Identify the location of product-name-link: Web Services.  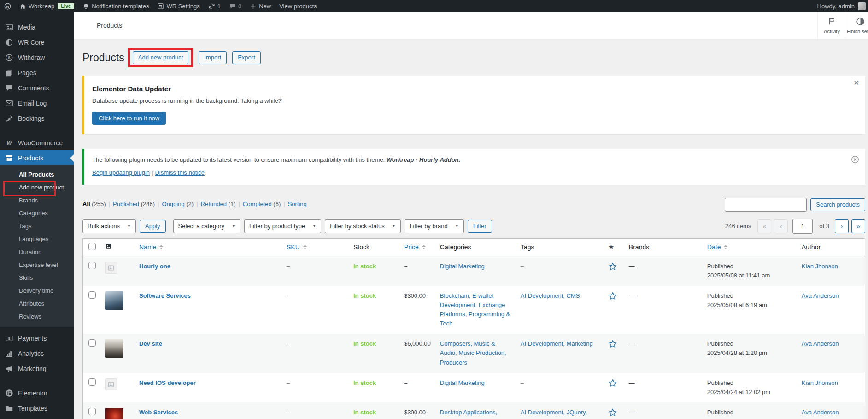
(158, 412).